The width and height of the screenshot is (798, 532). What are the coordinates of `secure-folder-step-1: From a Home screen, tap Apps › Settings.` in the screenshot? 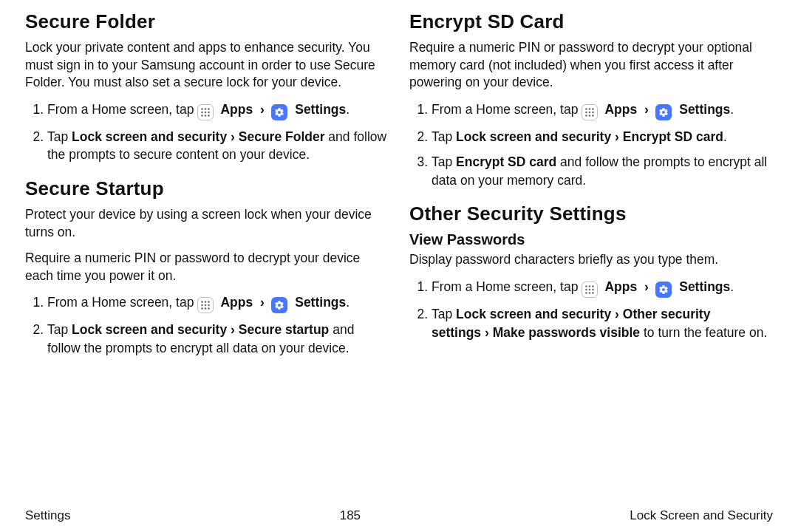 It's located at (218, 111).